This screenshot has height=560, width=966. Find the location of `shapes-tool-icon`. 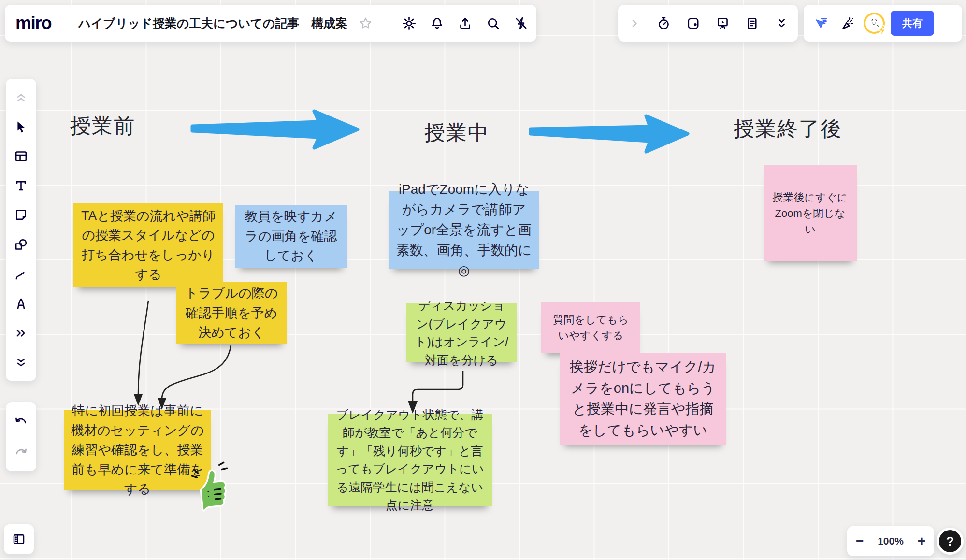

shapes-tool-icon is located at coordinates (21, 244).